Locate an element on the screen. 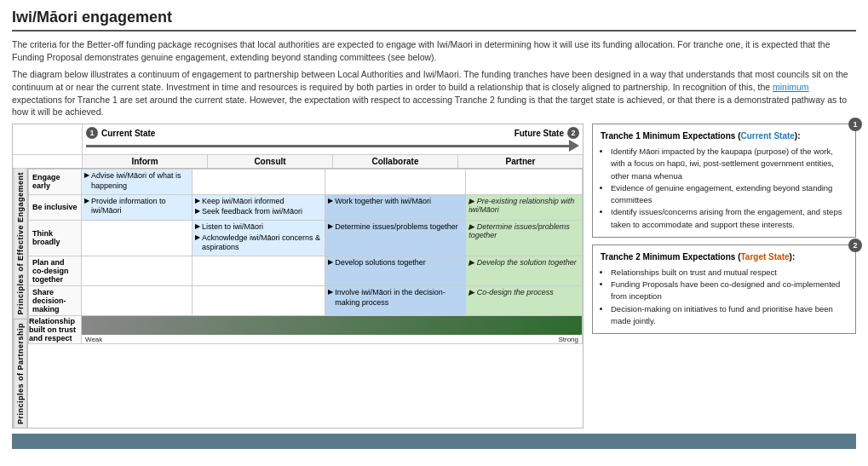 The width and height of the screenshot is (868, 466). cell-think-partner: ▶ Determine issues/problems together is located at coordinates (525, 238).